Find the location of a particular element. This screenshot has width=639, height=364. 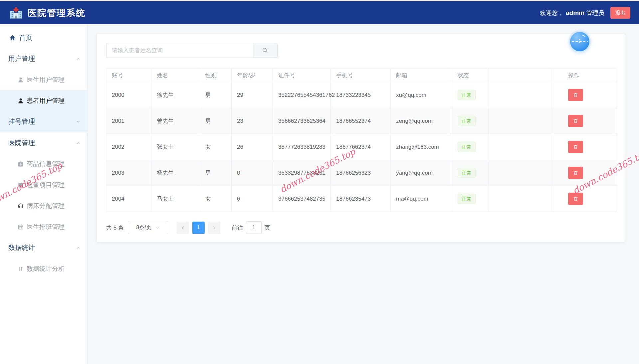

sidebar-item-label: 挂号管理 is located at coordinates (22, 122).